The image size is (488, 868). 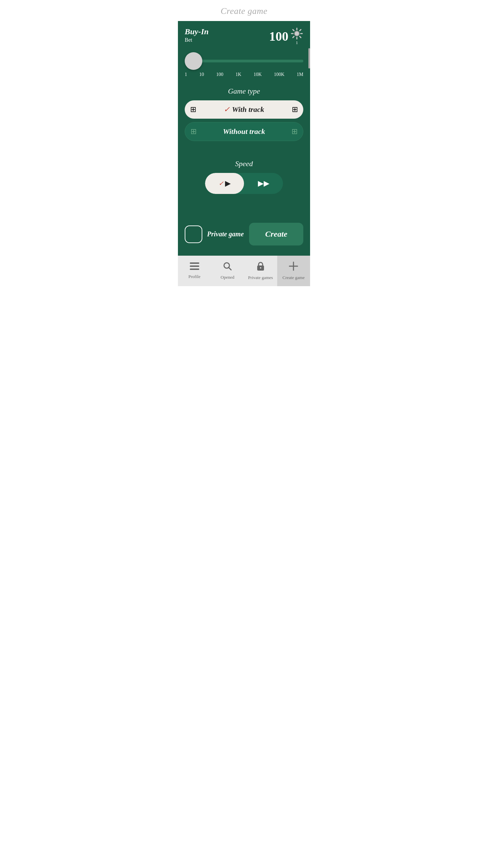 I want to click on buyin-subtitle: Bet, so click(x=197, y=40).